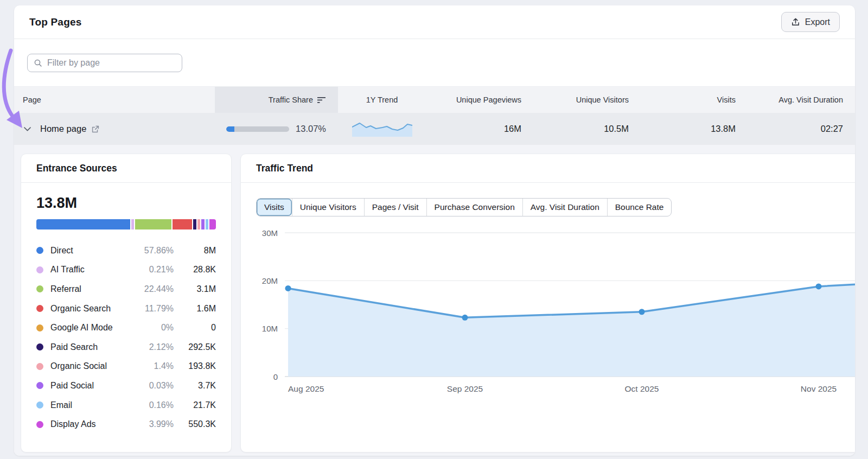  Describe the element at coordinates (126, 168) in the screenshot. I see `entrance-sources-title: Entrance Sources` at that location.